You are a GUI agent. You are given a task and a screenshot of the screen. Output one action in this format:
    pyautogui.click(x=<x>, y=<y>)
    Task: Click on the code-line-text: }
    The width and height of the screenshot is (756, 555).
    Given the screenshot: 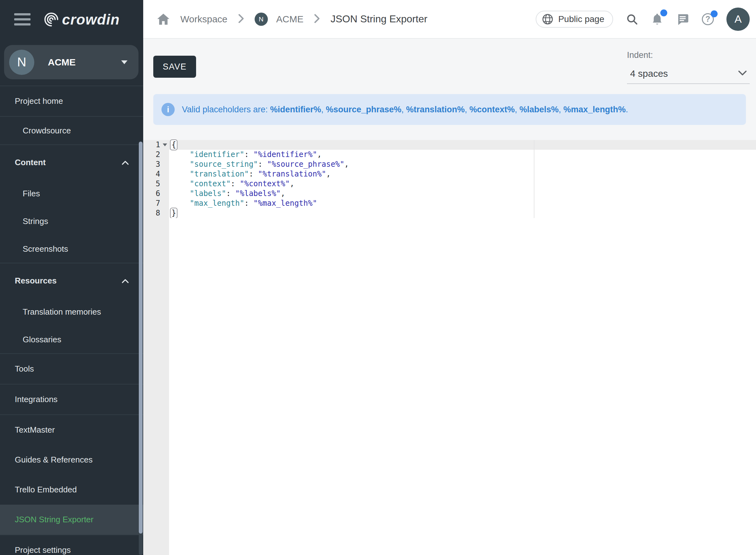 What is the action you would take?
    pyautogui.click(x=462, y=213)
    